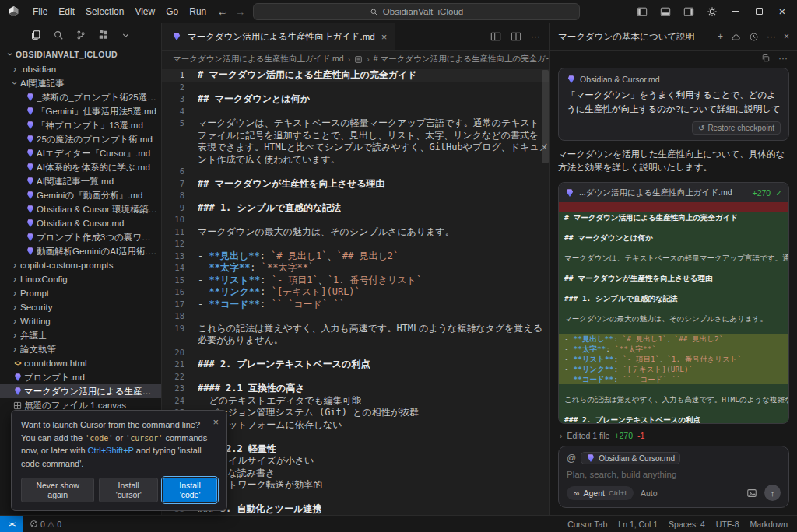 The width and height of the screenshot is (797, 532). I want to click on install-code-button: Install 'code', so click(190, 490).